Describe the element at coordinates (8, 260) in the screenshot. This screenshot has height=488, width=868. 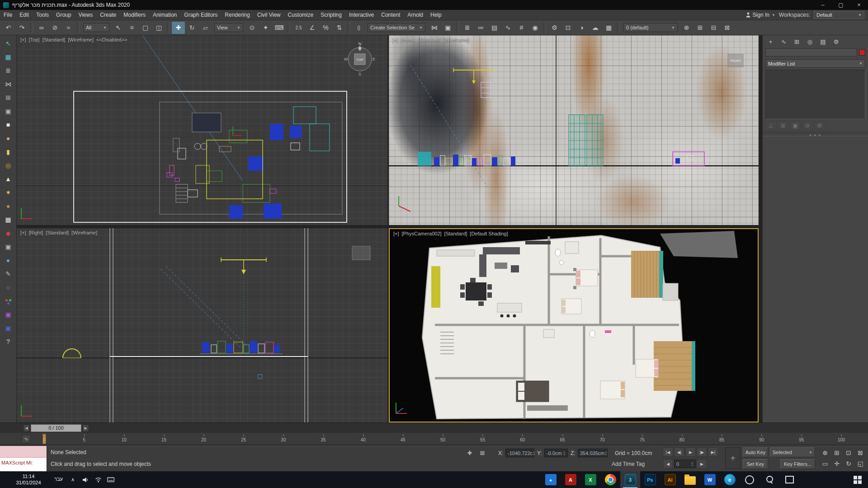
I see `earth-sphere-tool: ●` at that location.